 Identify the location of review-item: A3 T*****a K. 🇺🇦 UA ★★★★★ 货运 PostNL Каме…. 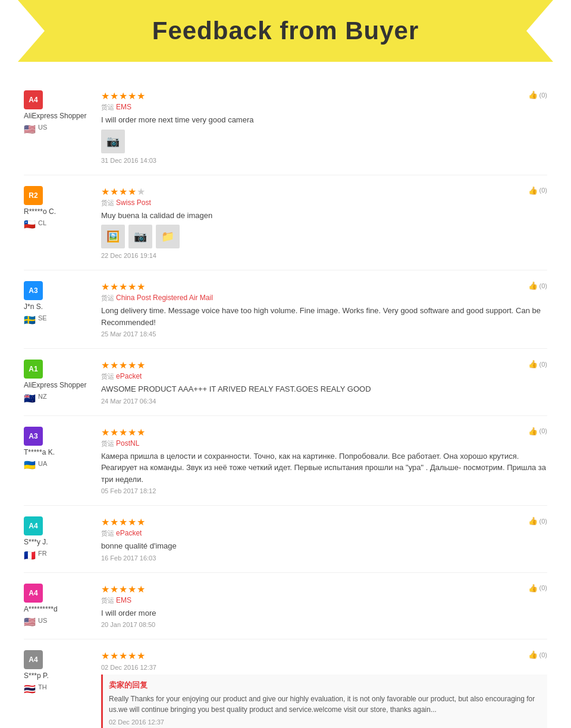
(286, 461).